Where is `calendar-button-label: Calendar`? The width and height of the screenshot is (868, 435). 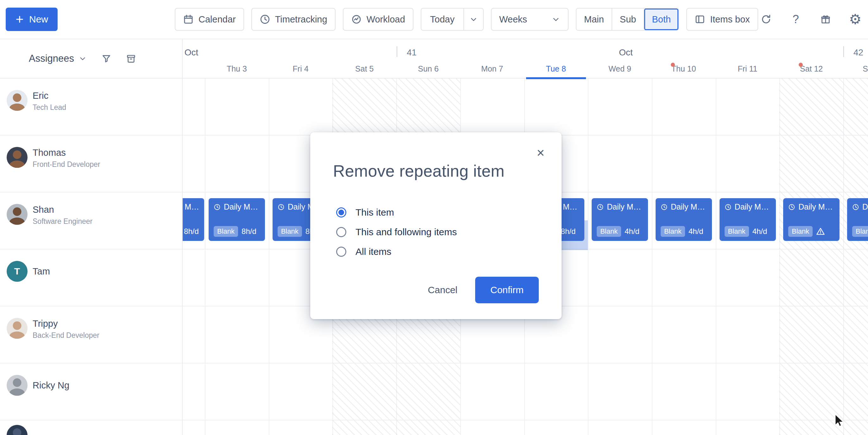
calendar-button-label: Calendar is located at coordinates (217, 20).